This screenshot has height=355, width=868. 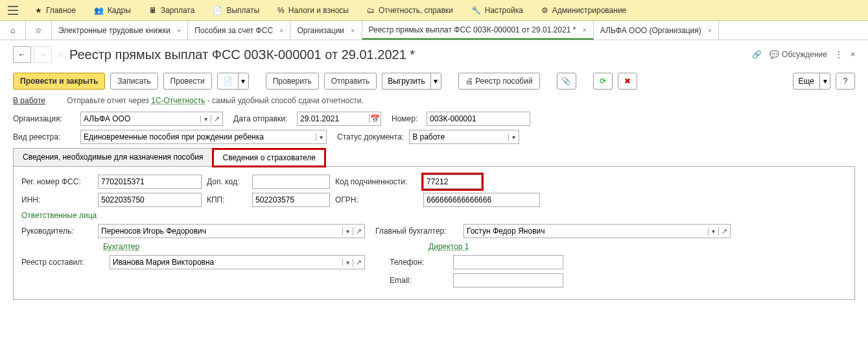 I want to click on chief-acc-value: Гостун Федор Янович, so click(x=586, y=231).